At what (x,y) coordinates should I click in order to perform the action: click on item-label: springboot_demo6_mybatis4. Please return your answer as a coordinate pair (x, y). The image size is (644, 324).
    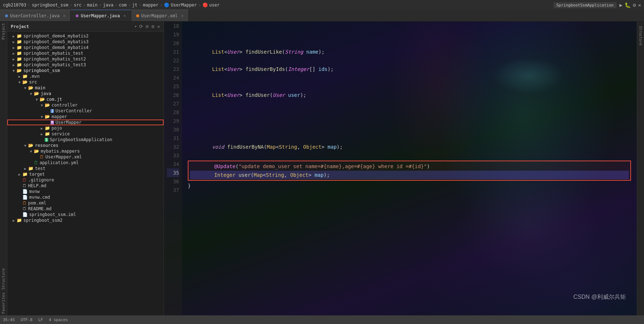
    Looking at the image, I should click on (56, 48).